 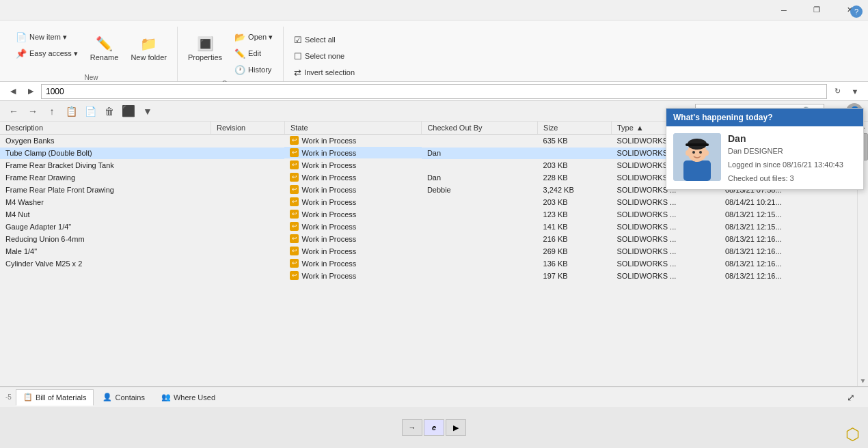 What do you see at coordinates (856, 12) in the screenshot?
I see `help-button: ?` at bounding box center [856, 12].